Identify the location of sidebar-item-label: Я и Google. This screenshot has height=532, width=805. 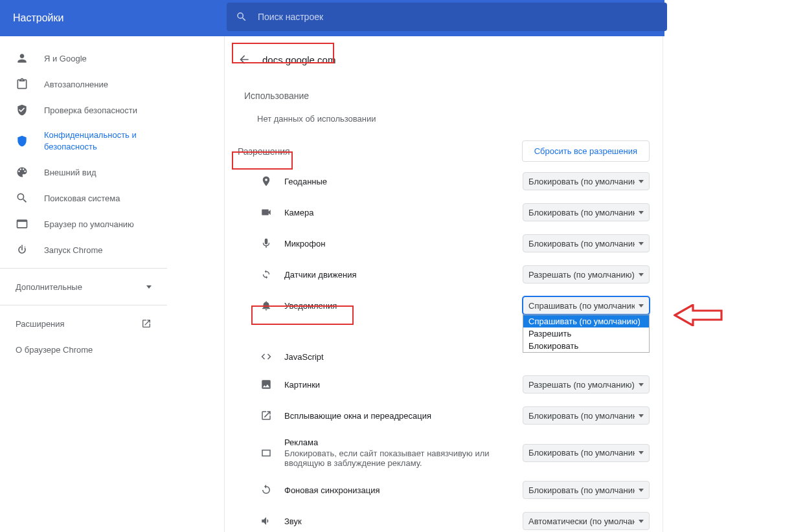
(65, 58).